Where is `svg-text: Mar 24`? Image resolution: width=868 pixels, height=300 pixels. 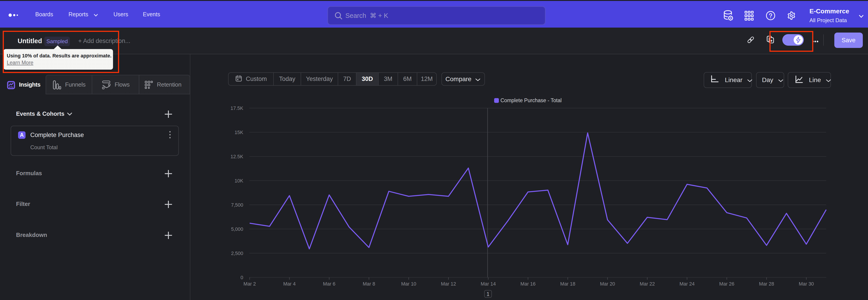 svg-text: Mar 24 is located at coordinates (687, 284).